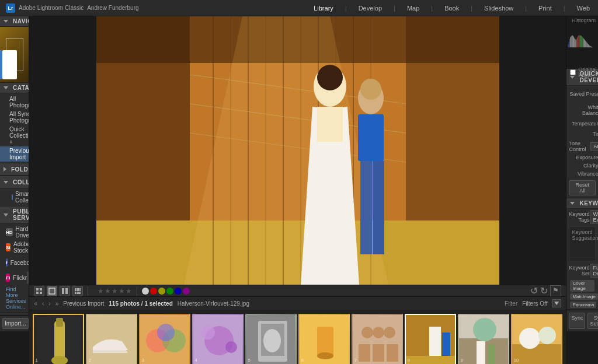 The image size is (598, 364). What do you see at coordinates (9, 232) in the screenshot?
I see `hard-drive-icon: HD` at bounding box center [9, 232].